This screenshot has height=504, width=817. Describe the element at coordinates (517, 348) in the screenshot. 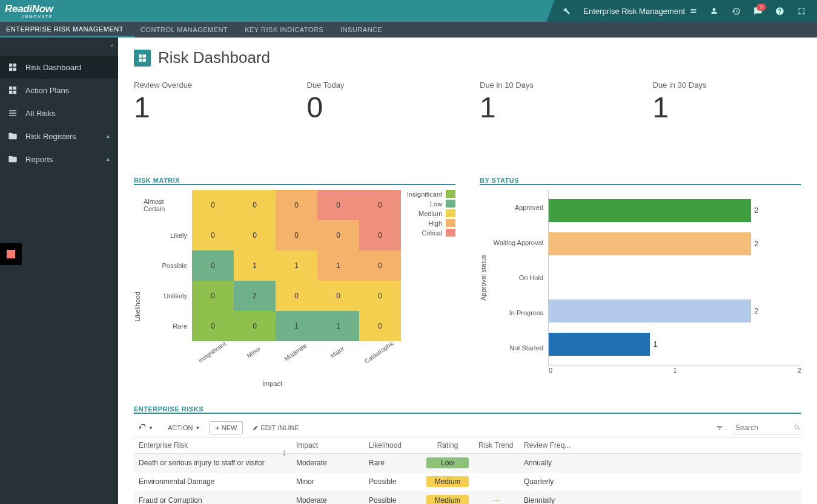

I see `status-category-label: Not Started` at that location.